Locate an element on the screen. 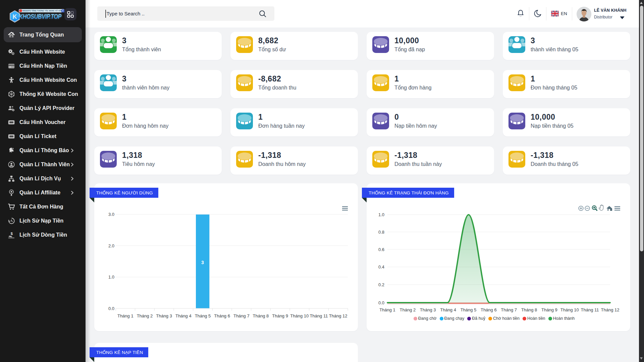  svg-text: 0.8 is located at coordinates (381, 232).